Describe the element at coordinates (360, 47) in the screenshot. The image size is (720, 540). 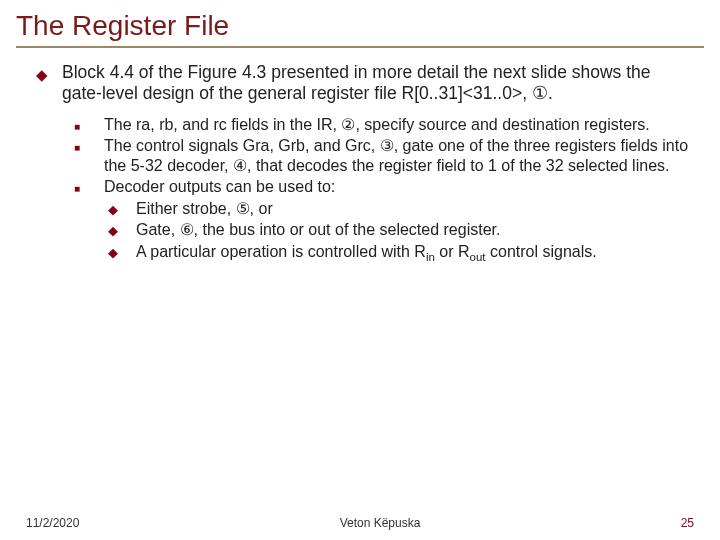
I see `title-underline` at that location.